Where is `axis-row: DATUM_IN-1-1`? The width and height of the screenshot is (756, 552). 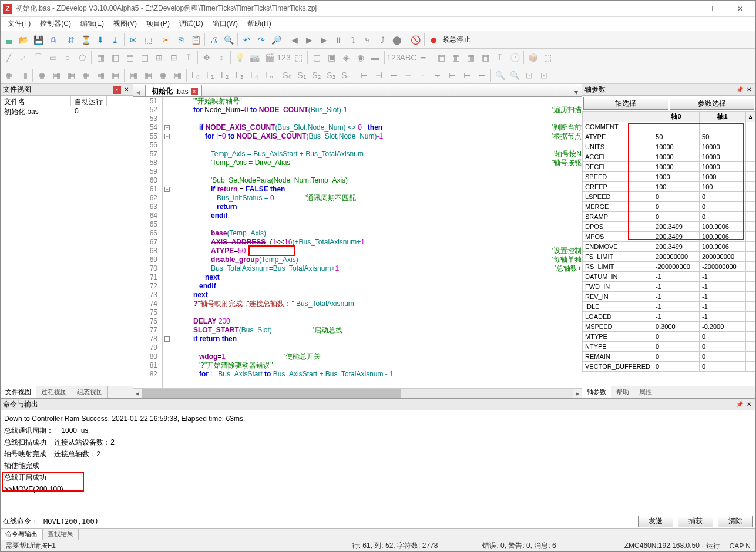
axis-row: DATUM_IN-1-1 is located at coordinates (669, 277).